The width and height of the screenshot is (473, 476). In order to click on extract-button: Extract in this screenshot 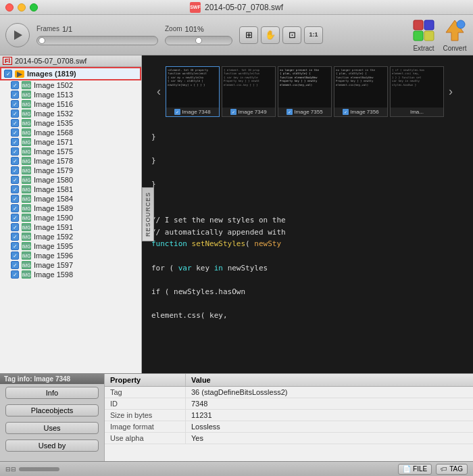, I will do `click(424, 35)`.